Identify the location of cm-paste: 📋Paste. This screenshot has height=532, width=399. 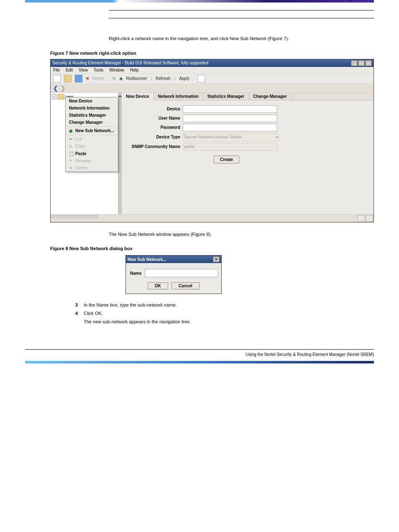
(92, 154).